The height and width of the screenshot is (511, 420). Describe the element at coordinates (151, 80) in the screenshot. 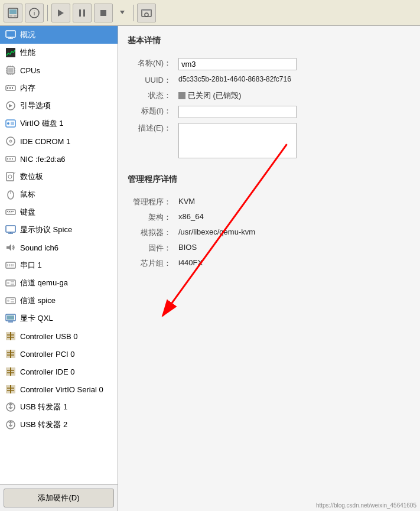

I see `uuid-label: UUID：` at that location.